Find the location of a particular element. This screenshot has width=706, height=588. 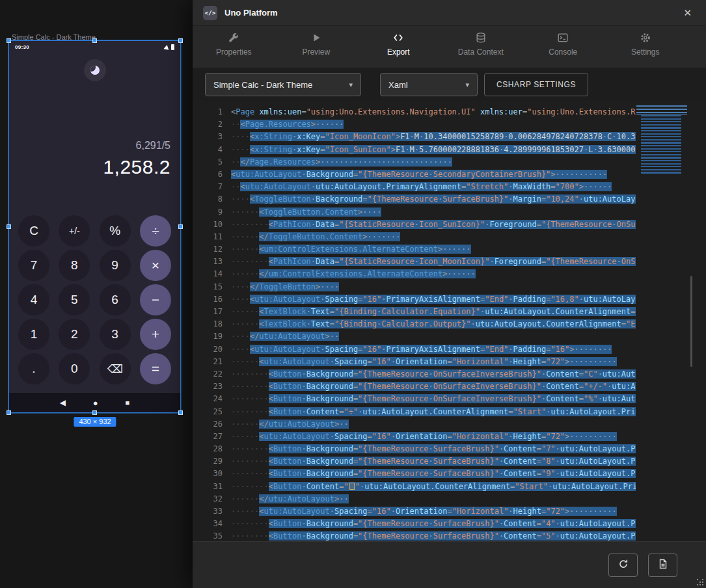

key-subtract: − is located at coordinates (156, 300).